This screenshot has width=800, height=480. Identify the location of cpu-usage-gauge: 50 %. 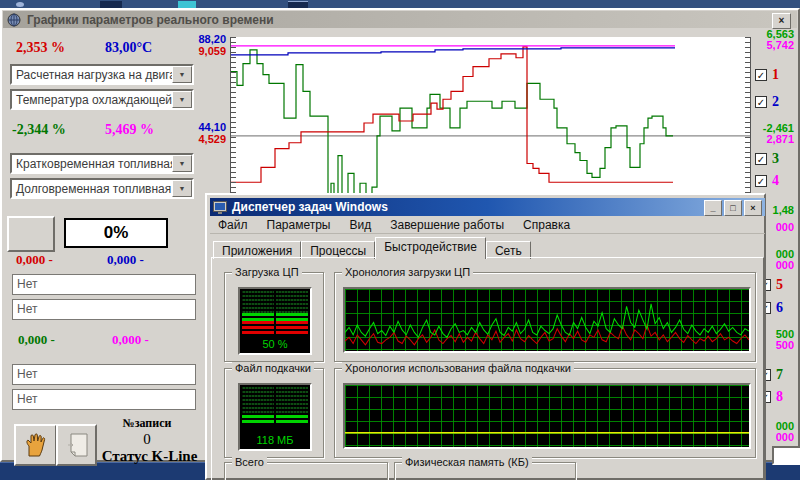
(275, 321).